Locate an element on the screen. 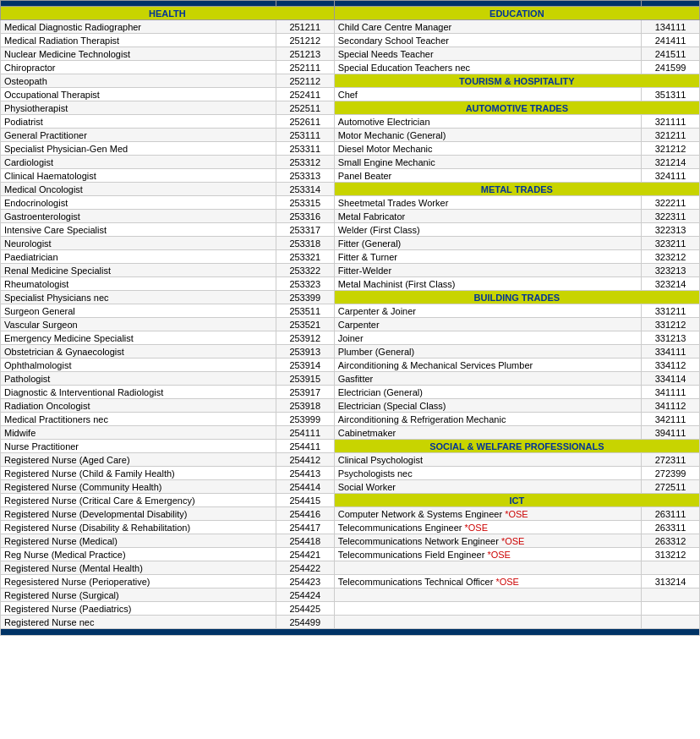  table-row: Renal Medicine Specialist253322Fitter-We… is located at coordinates (350, 271).